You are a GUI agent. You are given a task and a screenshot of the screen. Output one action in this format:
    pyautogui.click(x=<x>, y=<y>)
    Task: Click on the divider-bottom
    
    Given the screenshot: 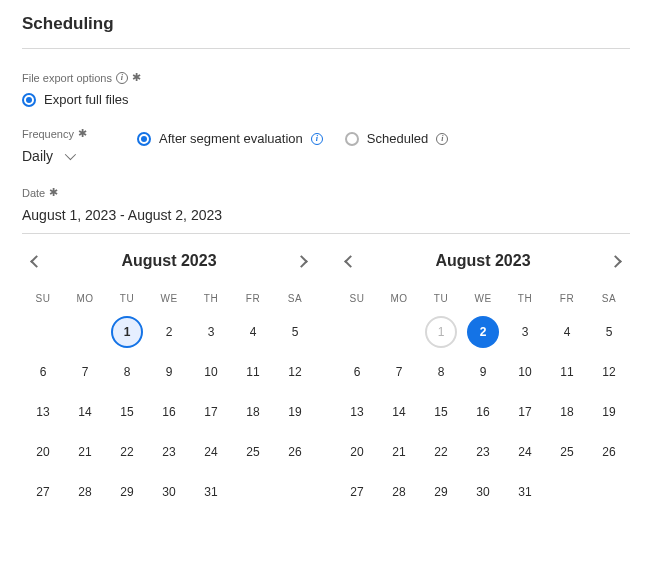 What is the action you would take?
    pyautogui.click(x=326, y=234)
    